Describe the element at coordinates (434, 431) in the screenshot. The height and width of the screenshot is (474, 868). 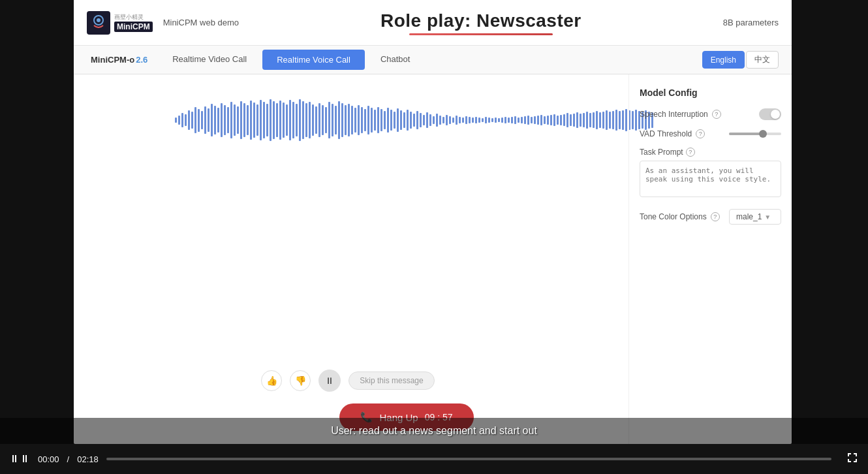
I see `subtitle-bar: User: read out a news segment and start …` at that location.